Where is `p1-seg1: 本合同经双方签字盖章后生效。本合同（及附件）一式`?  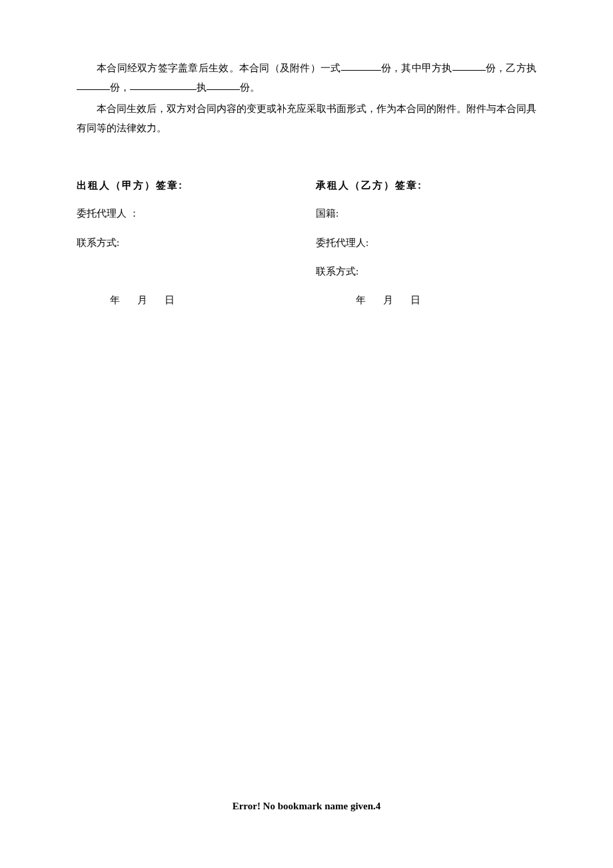
p1-seg1: 本合同经双方签字盖章后生效。本合同（及附件）一式 is located at coordinates (219, 68).